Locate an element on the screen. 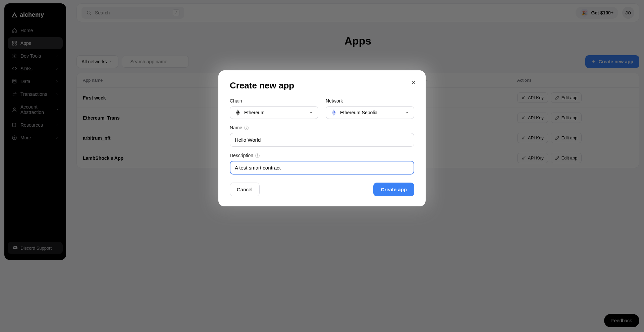  modal-close-button is located at coordinates (414, 82).